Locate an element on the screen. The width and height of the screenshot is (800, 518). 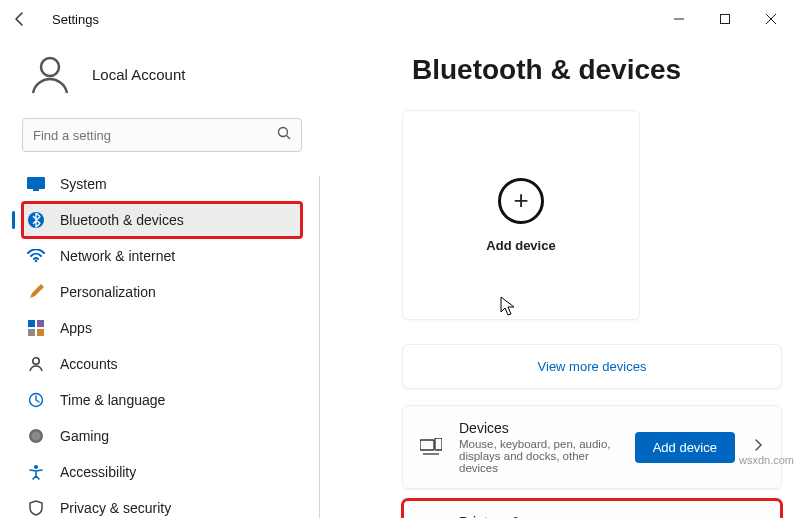
nav-label: Accounts is located at coordinates (89, 364).